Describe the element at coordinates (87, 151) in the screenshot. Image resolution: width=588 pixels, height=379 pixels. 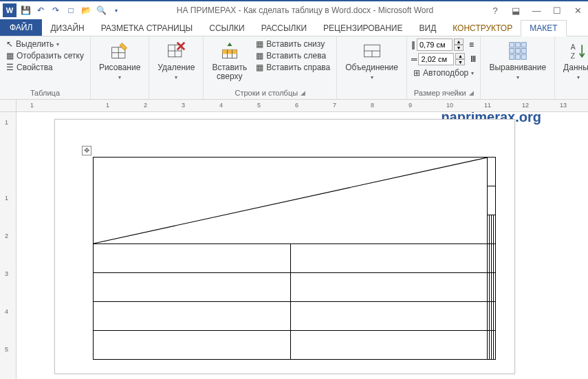
I see `table-move-handle-icon: ✥` at that location.